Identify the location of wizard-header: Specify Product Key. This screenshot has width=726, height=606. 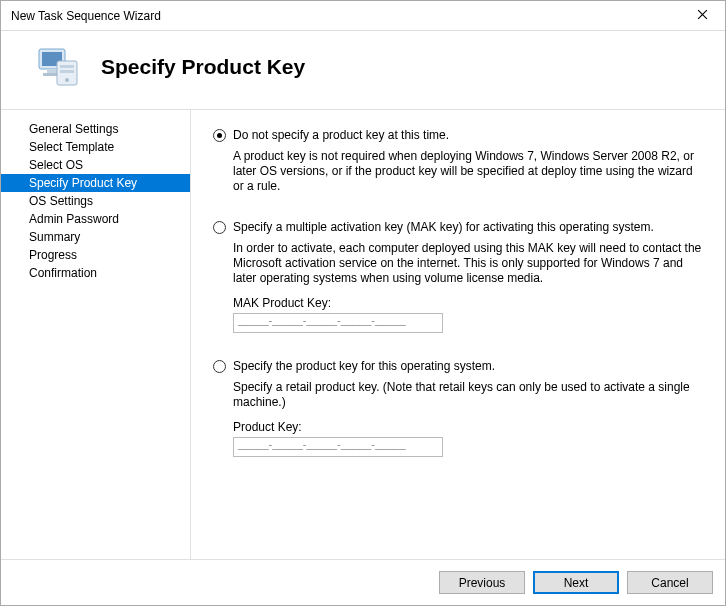
(363, 70).